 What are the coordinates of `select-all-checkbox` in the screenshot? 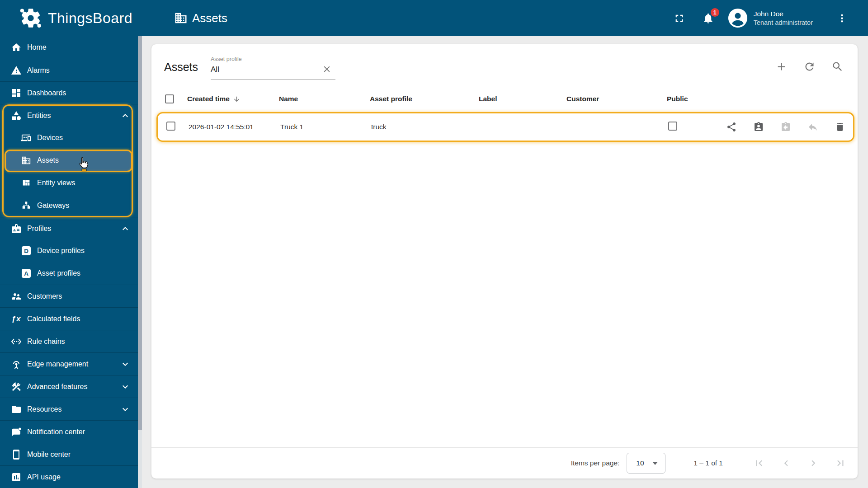 It's located at (170, 99).